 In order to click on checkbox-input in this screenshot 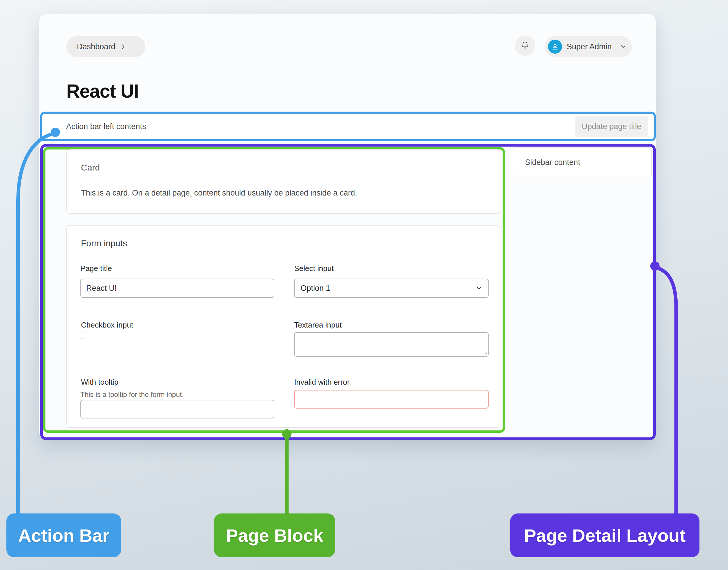, I will do `click(85, 335)`.